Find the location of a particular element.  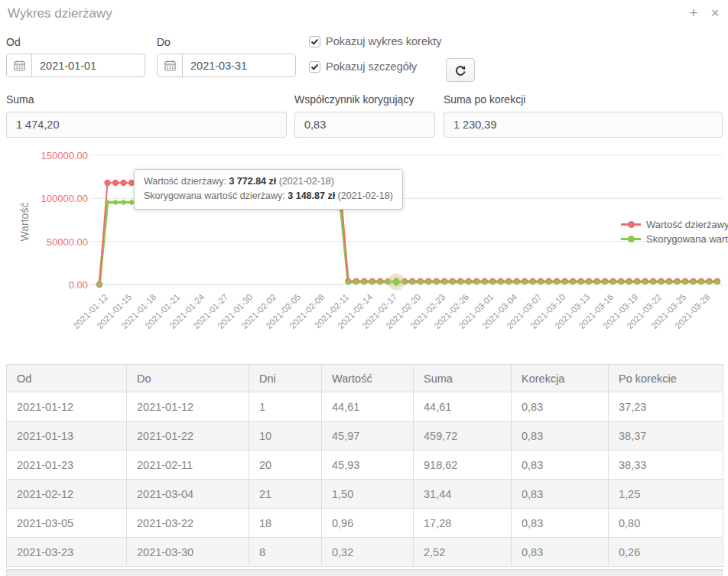

table-column-header: Od is located at coordinates (67, 379).